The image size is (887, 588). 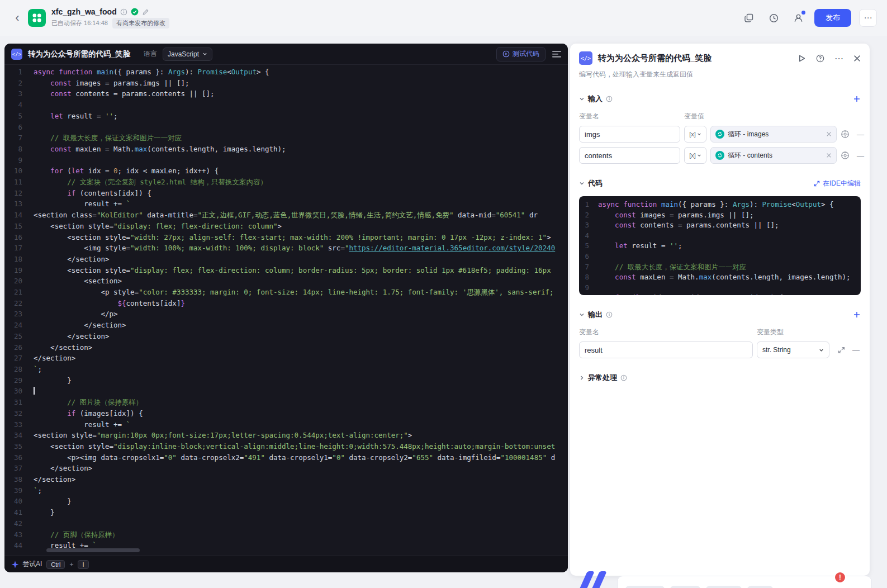 I want to click on input-section-header: 输入, so click(x=720, y=99).